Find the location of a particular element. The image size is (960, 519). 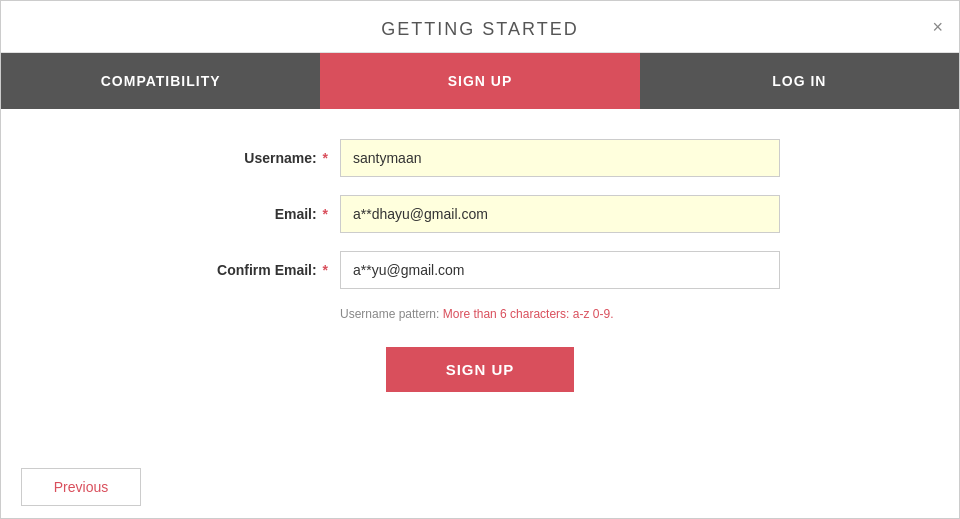

close-button: × is located at coordinates (938, 27).